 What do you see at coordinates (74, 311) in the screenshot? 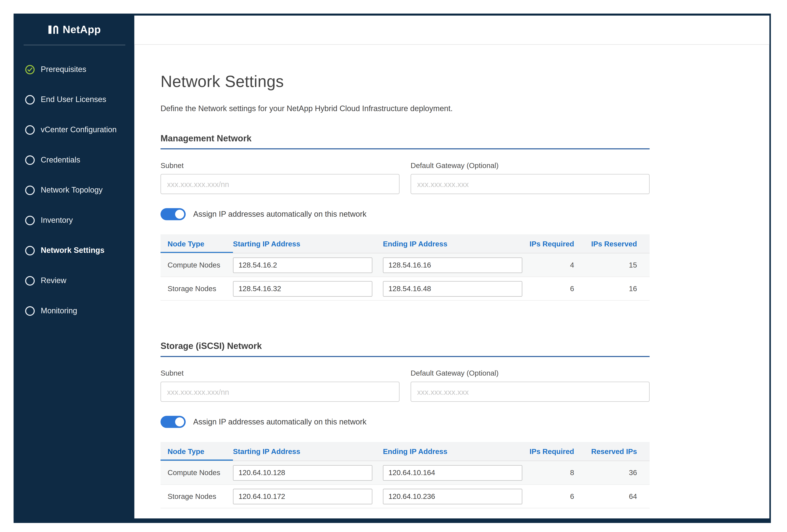
I see `sidebar-item-monitoring: Monitoring` at bounding box center [74, 311].